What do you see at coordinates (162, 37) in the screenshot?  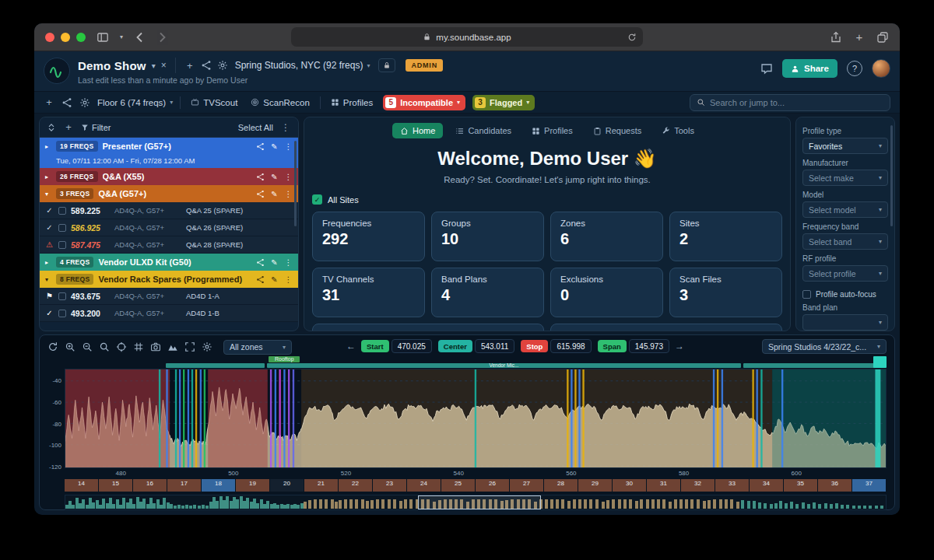 I see `forward-button` at bounding box center [162, 37].